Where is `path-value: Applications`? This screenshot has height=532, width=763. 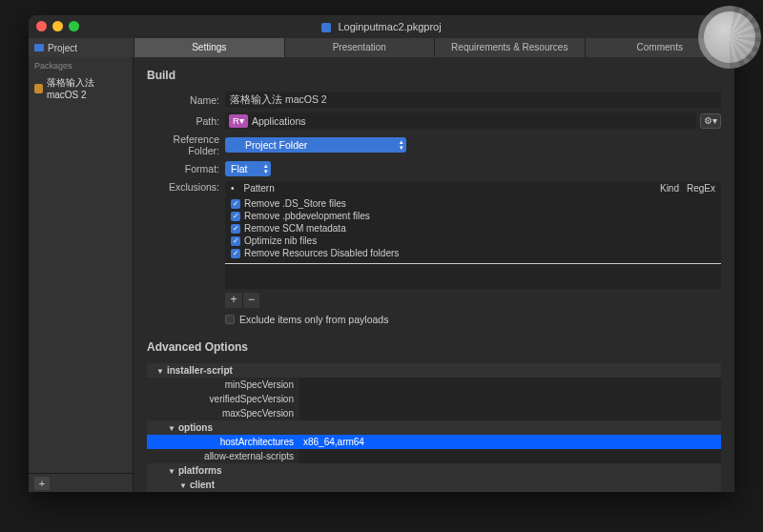
path-value: Applications is located at coordinates (278, 121).